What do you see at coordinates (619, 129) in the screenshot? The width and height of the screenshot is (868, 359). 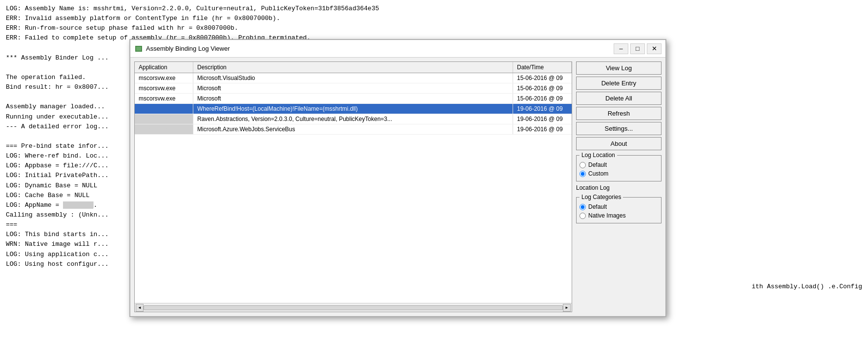 I see `settings-button: Settings...` at bounding box center [619, 129].